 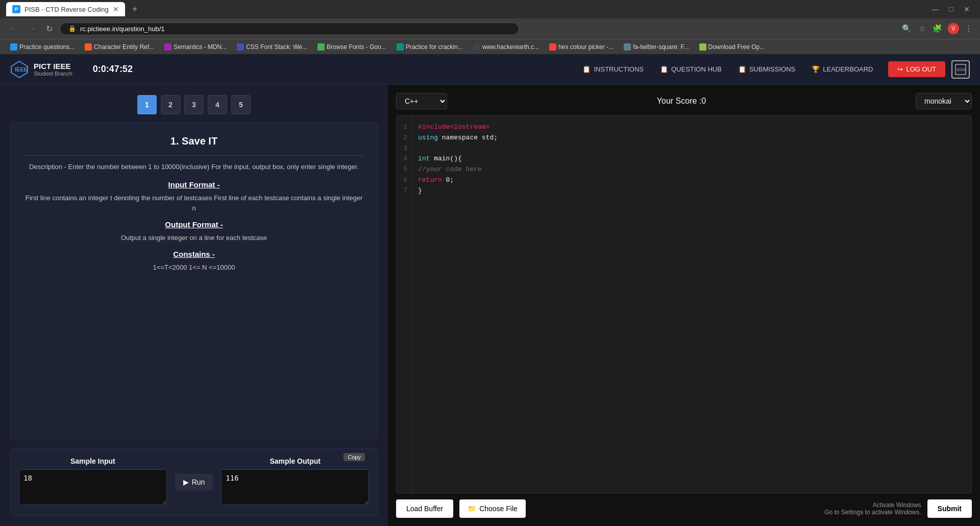 I want to click on top-nav: IEEE PICT IEEE Student Branch 0:0:47:52 …, so click(x=490, y=69).